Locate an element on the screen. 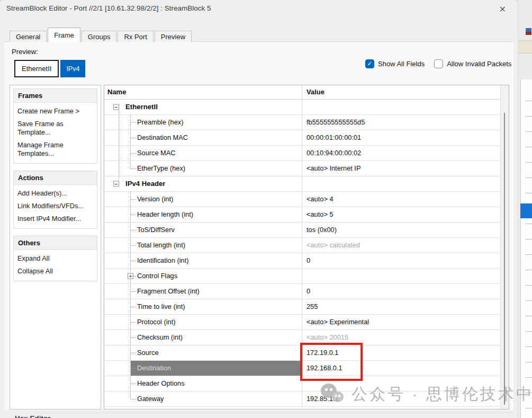 This screenshot has width=532, height=418. sidebar-item-insert-ipv4-modifier: Insert IPv4 Modifier... is located at coordinates (55, 219).